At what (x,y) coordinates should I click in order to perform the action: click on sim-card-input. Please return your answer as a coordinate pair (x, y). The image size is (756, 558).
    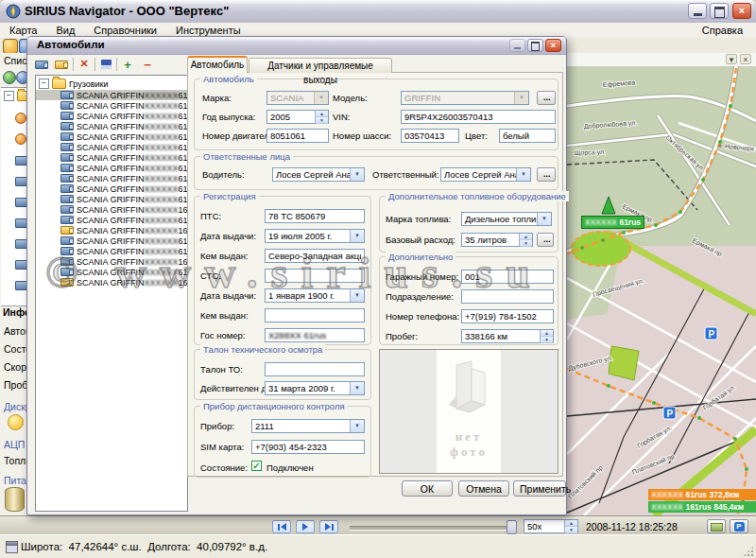
    Looking at the image, I should click on (308, 446).